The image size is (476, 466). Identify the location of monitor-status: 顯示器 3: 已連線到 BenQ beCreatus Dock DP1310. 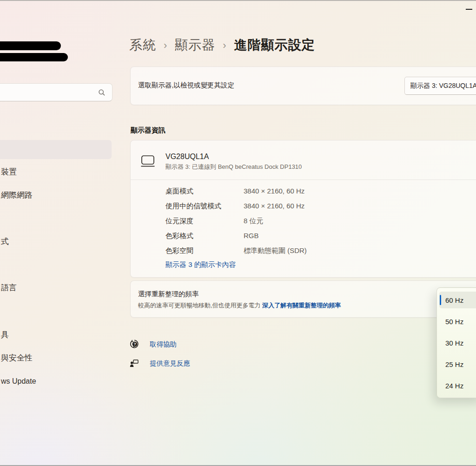
(233, 167).